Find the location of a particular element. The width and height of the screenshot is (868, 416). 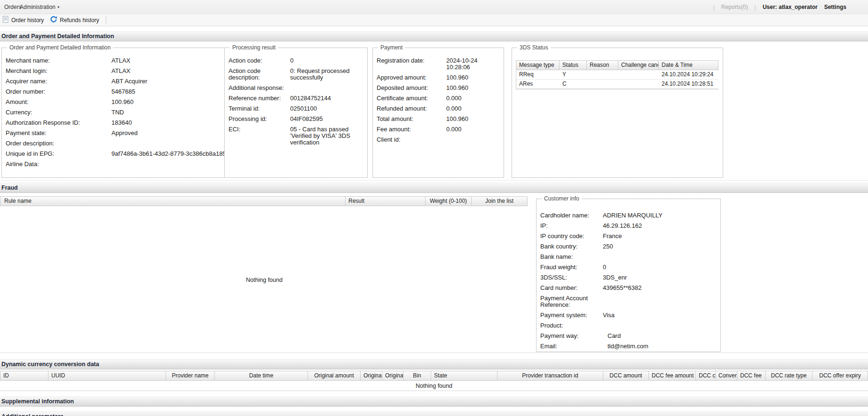

column-header: Status is located at coordinates (573, 65).